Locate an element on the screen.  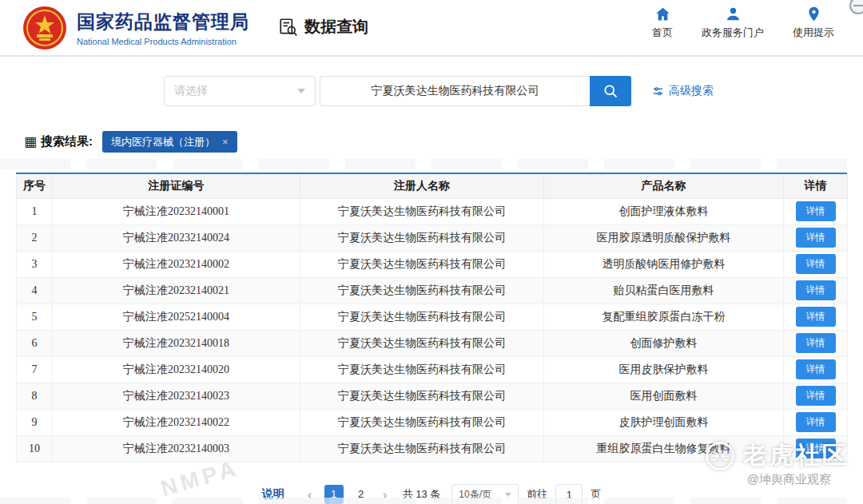
advanced-search-link: 高级搜索 is located at coordinates (682, 91).